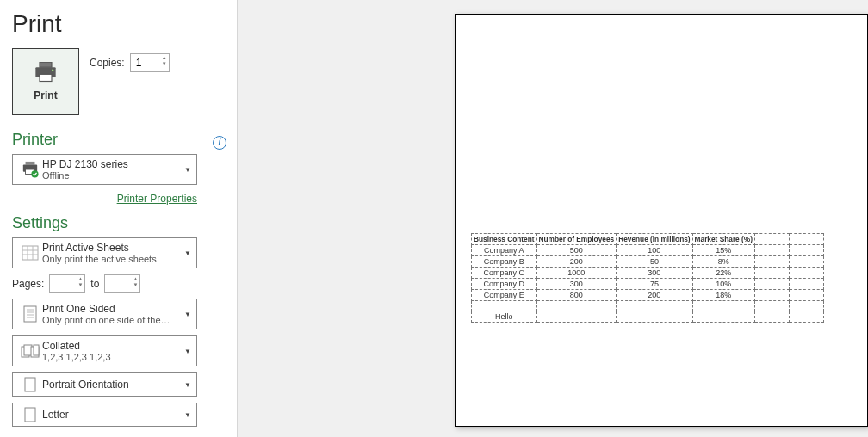 This screenshot has height=437, width=868. Describe the element at coordinates (112, 175) in the screenshot. I see `printer-status: Offline` at that location.